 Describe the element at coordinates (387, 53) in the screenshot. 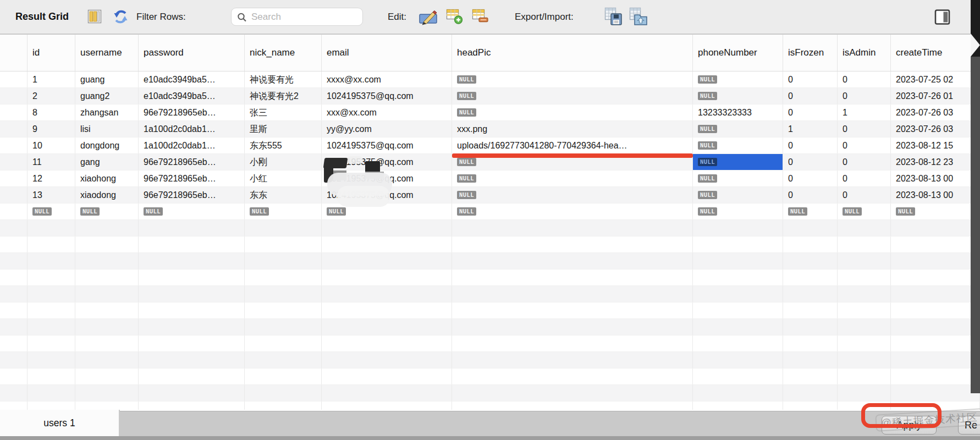

I see `column-header-email: email` at that location.